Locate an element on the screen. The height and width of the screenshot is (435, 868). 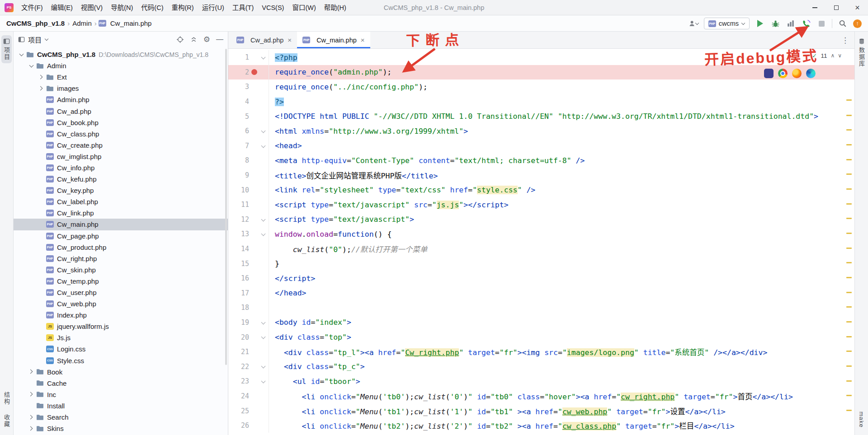
browser-chrome-icon is located at coordinates (783, 73).